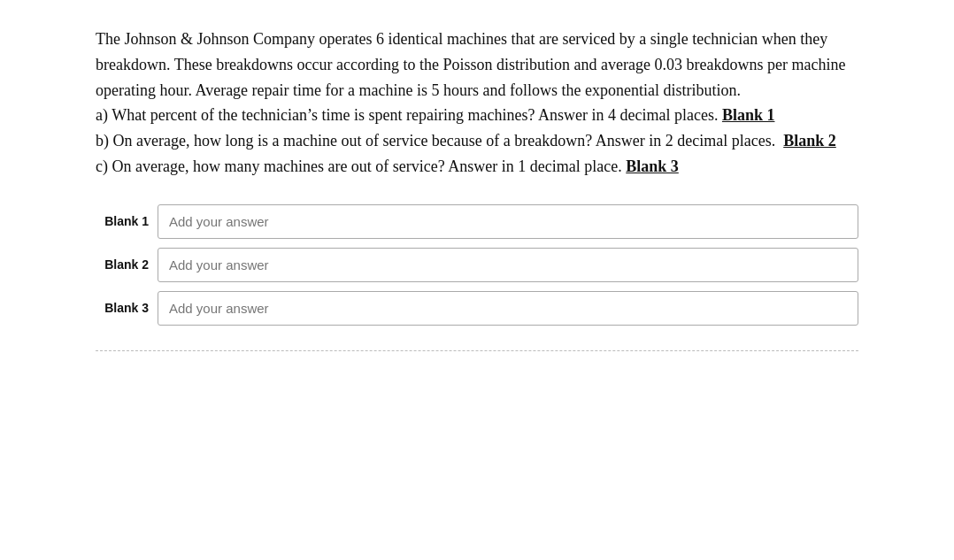  What do you see at coordinates (409, 115) in the screenshot?
I see `part-a-text: a) What percent of the technician’s time…` at bounding box center [409, 115].